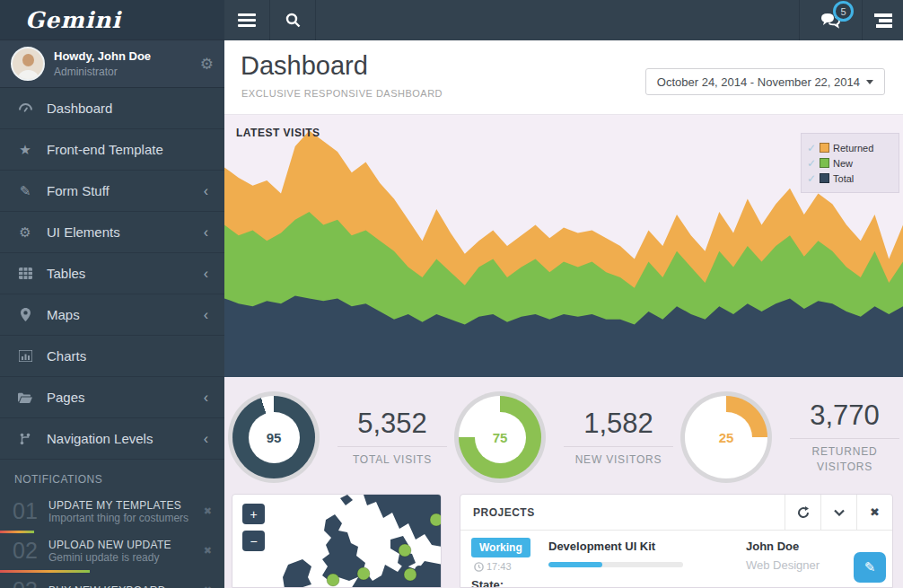 This screenshot has width=903, height=588. Describe the element at coordinates (870, 567) in the screenshot. I see `edit-project-button: ✎` at that location.